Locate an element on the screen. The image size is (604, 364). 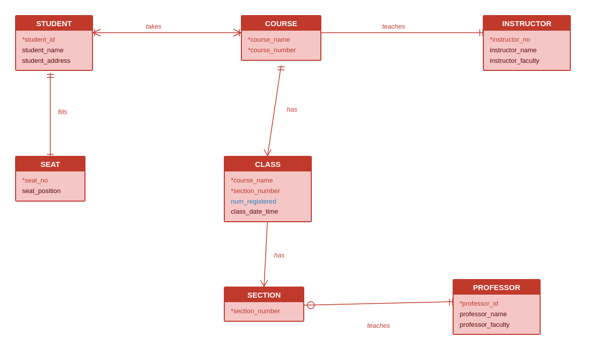
student-field-address: student_address is located at coordinates (54, 61).